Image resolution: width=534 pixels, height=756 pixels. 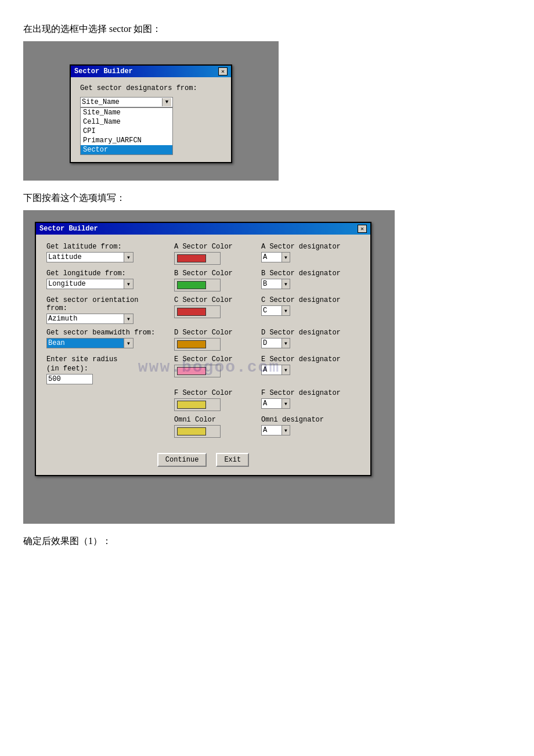 I want to click on d-color-col: D Sector Color, so click(x=212, y=340).